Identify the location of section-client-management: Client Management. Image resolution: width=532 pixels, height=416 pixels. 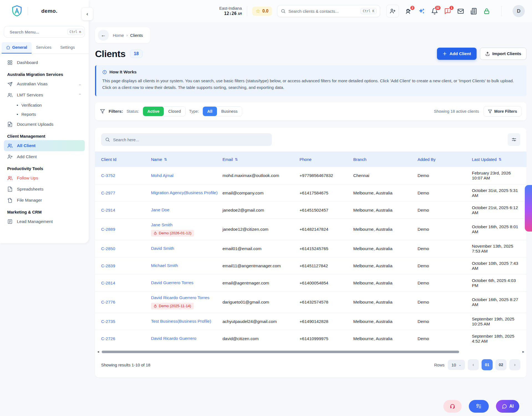
(44, 136).